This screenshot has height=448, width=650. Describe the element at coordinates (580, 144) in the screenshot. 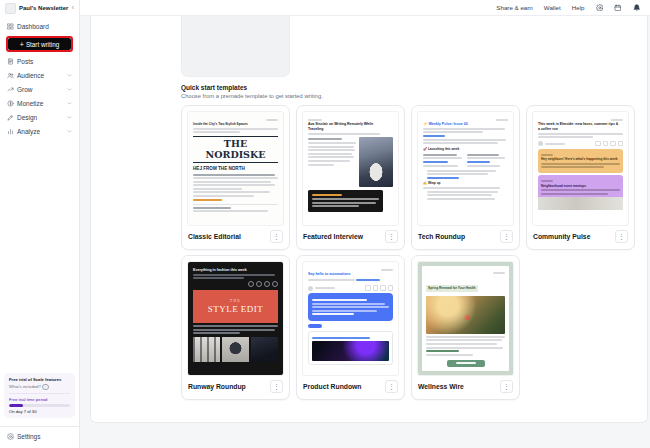

I see `author-row` at that location.